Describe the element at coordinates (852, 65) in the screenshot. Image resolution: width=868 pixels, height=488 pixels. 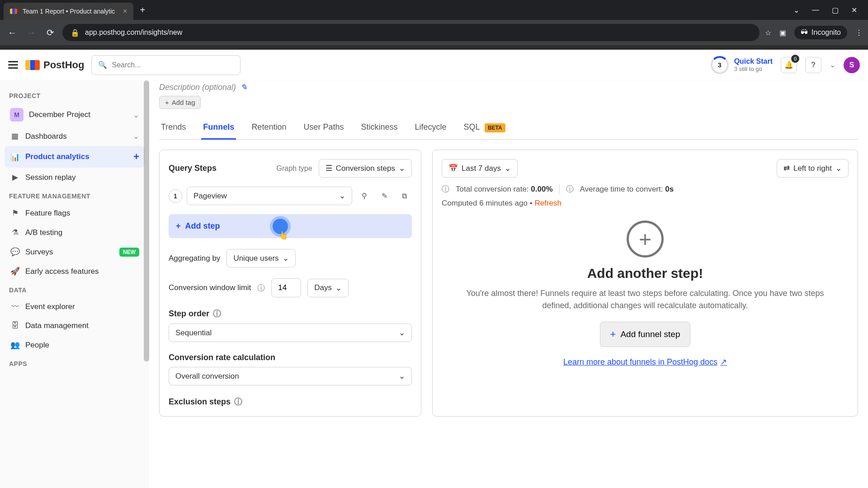
I see `avatar: S` at that location.